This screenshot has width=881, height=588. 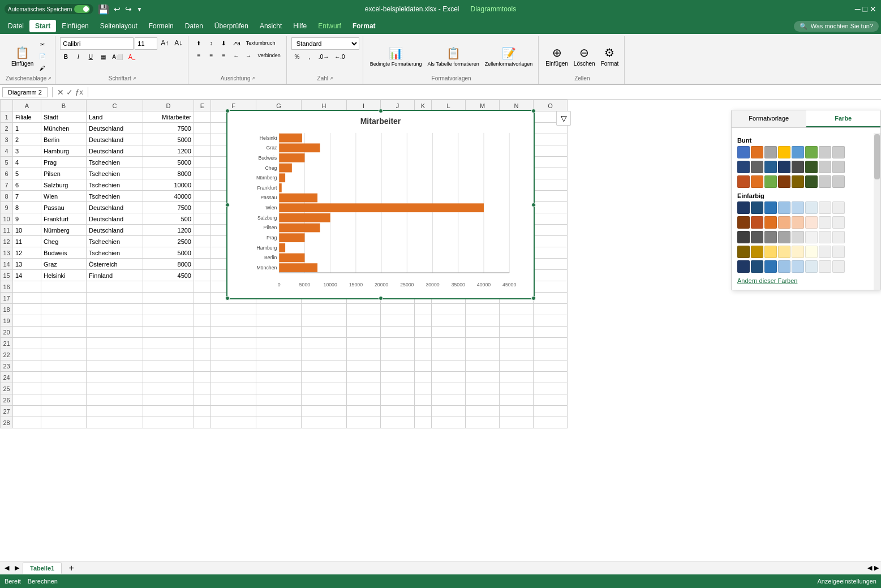 I want to click on prev-sheet-button: ◀, so click(x=7, y=568).